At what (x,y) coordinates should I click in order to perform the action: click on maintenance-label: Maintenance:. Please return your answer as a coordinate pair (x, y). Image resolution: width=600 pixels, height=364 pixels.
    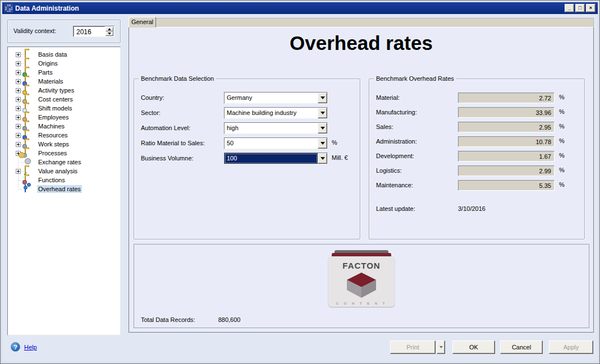
    Looking at the image, I should click on (395, 185).